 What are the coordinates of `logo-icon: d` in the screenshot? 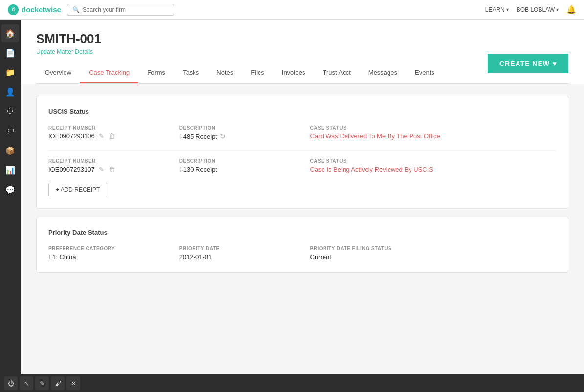 It's located at (13, 10).